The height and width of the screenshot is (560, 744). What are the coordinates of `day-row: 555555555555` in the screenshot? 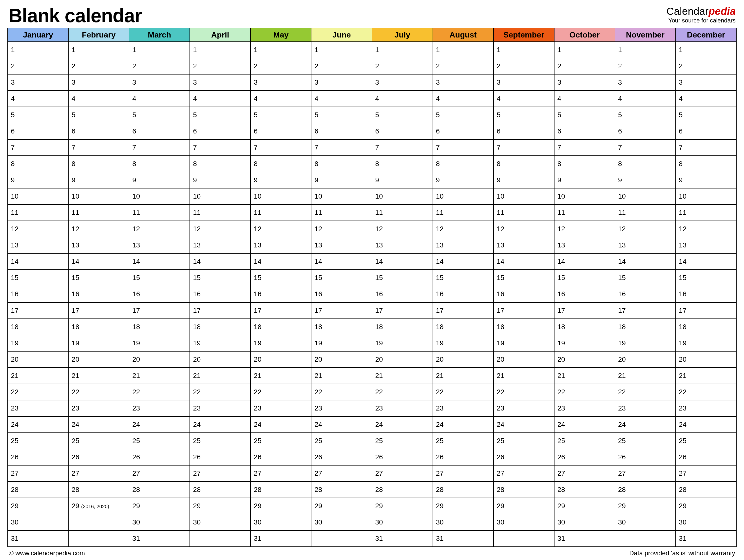 It's located at (372, 115).